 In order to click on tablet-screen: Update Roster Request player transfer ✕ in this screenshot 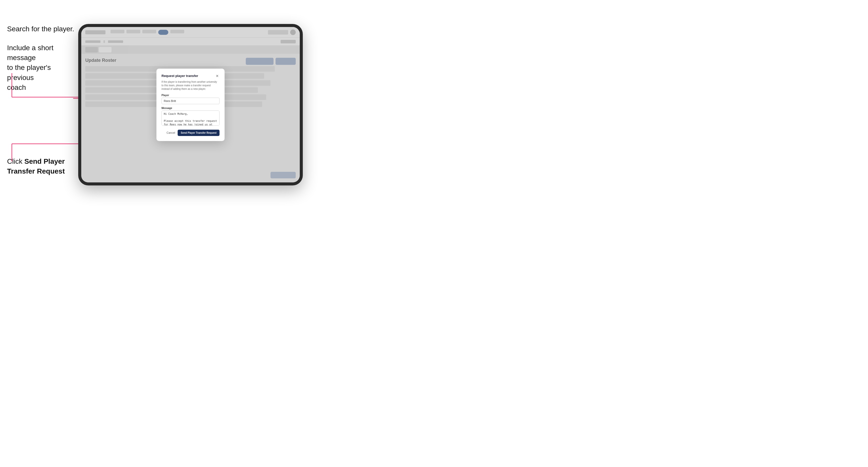, I will do `click(191, 104)`.